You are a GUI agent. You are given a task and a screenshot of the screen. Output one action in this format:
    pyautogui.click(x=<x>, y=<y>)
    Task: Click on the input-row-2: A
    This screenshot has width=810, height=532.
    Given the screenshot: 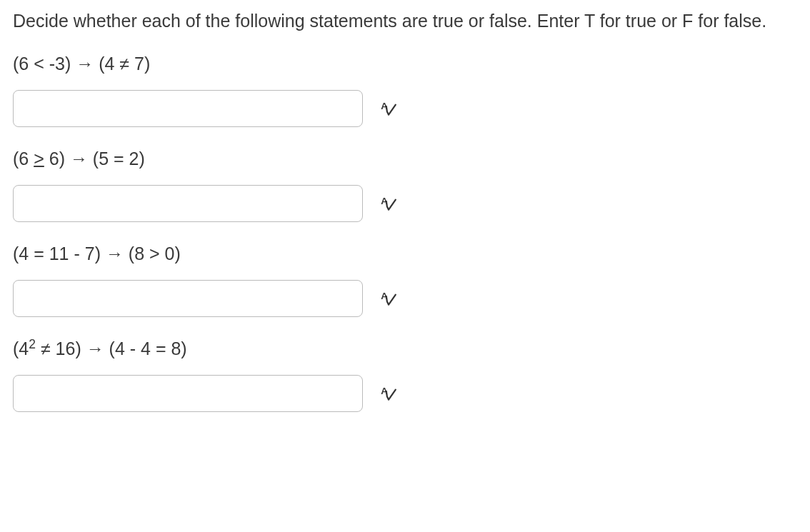 What is the action you would take?
    pyautogui.click(x=405, y=204)
    